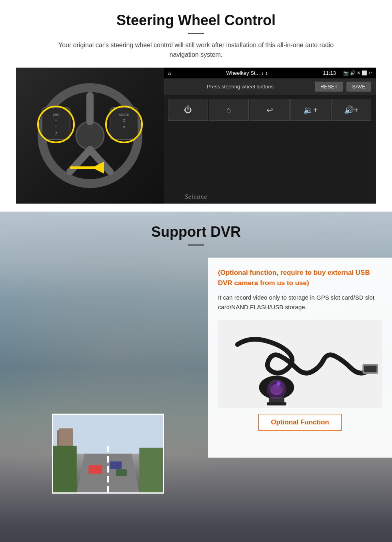 The image size is (392, 542). What do you see at coordinates (196, 226) in the screenshot?
I see `dvr-title: Support DVR` at bounding box center [196, 226].